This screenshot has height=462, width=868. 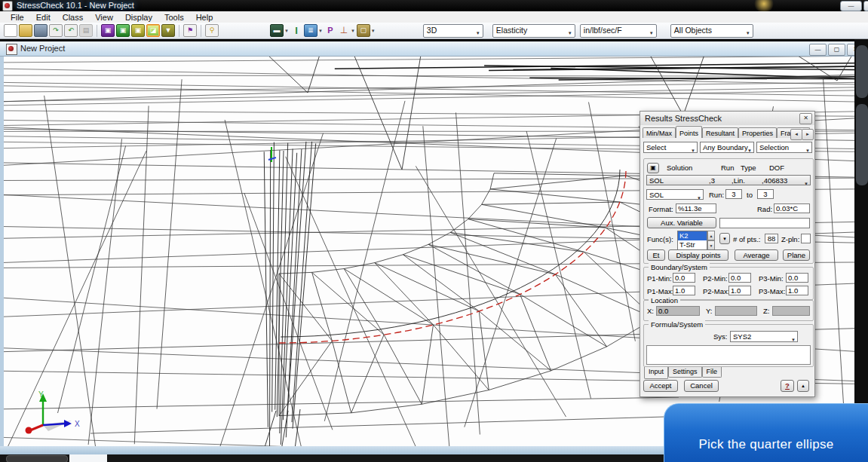 I want to click on material-cube-icon: ▣, so click(x=138, y=30).